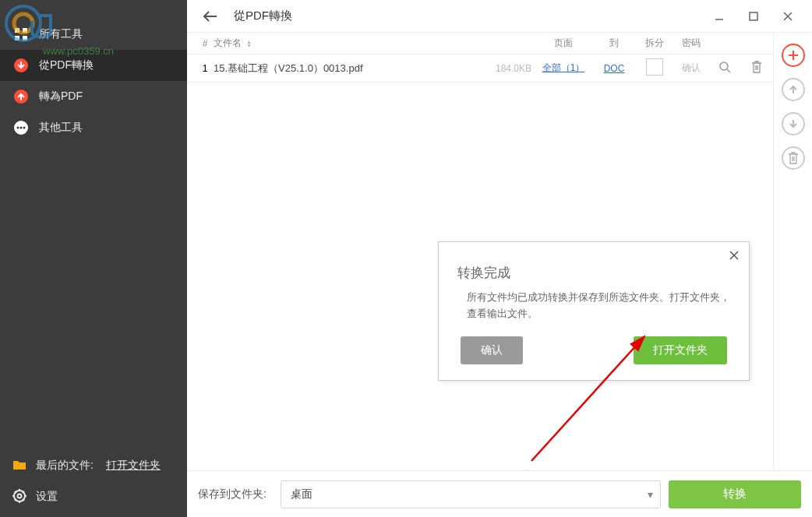  I want to click on minimize-icon, so click(719, 16).